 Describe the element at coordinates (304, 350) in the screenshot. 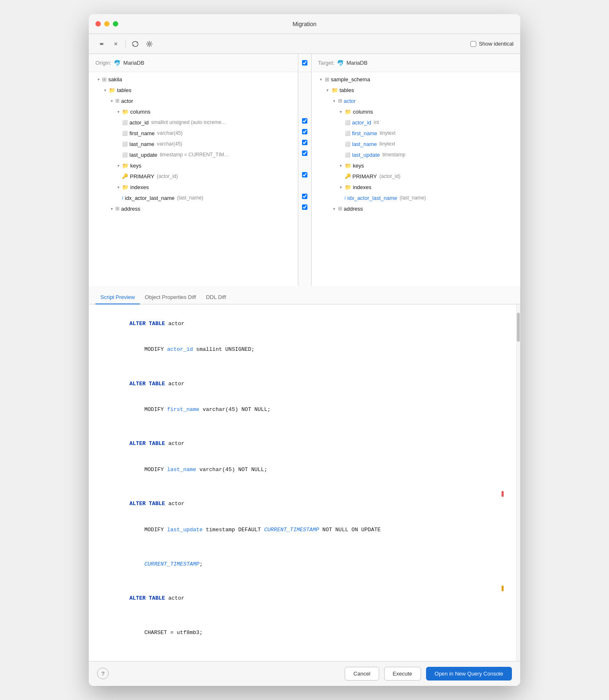

I see `sql-line: MODIFY actor_id smallint UNSIGNED;` at that location.